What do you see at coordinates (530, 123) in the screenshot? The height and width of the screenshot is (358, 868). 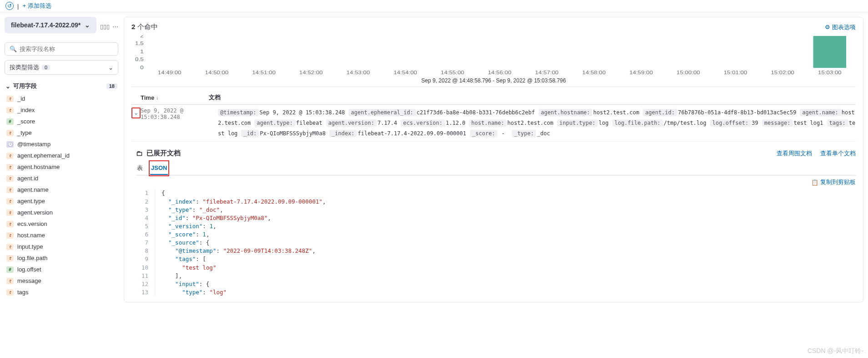 I see `kv-value: host2.test.com` at bounding box center [530, 123].